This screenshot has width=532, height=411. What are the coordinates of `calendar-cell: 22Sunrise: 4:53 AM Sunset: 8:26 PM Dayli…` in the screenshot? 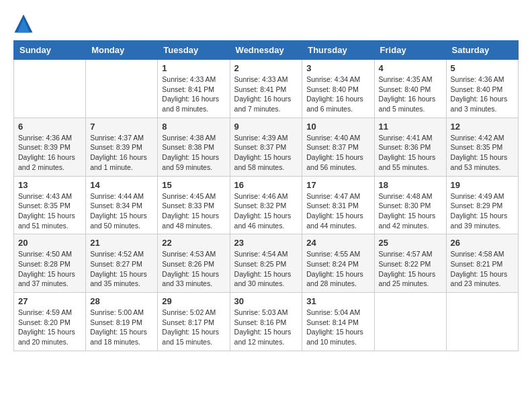 It's located at (193, 263).